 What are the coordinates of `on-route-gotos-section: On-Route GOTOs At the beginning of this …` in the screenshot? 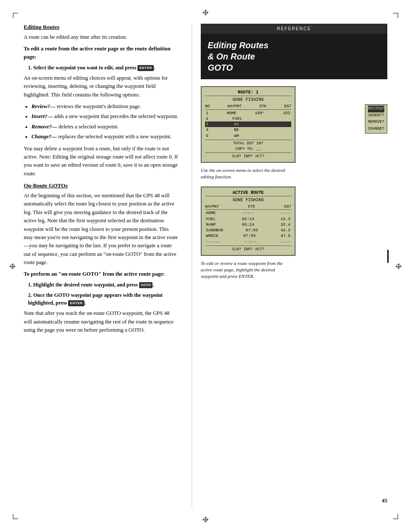 It's located at (101, 258).